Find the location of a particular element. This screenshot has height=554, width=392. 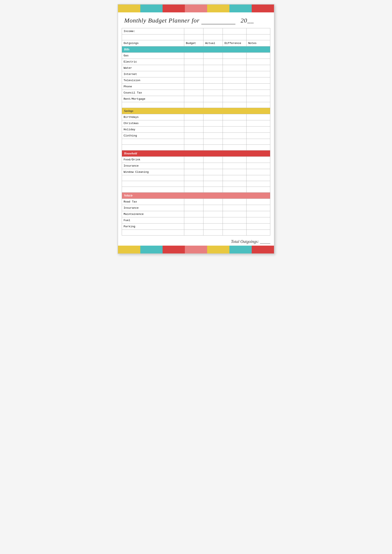

income-difference is located at coordinates (235, 31).